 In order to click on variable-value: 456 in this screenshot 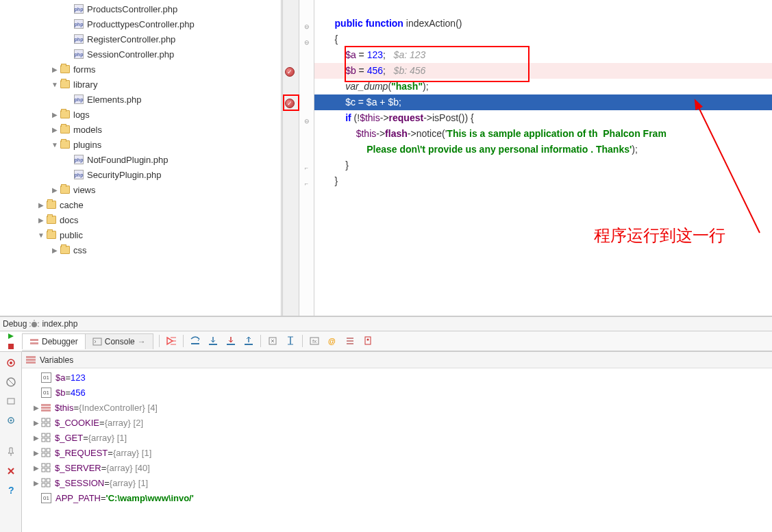, I will do `click(78, 393)`.